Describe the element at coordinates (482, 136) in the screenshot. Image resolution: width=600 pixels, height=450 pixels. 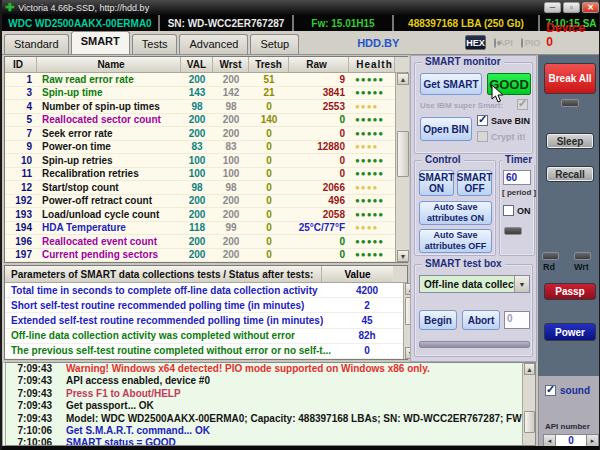
I see `crypt-checkbox` at that location.